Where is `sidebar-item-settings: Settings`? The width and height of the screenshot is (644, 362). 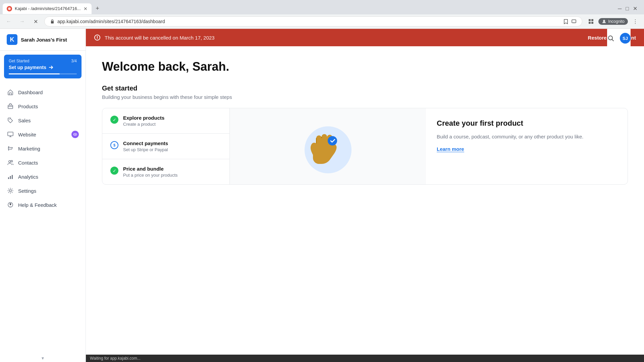 sidebar-item-settings: Settings is located at coordinates (43, 191).